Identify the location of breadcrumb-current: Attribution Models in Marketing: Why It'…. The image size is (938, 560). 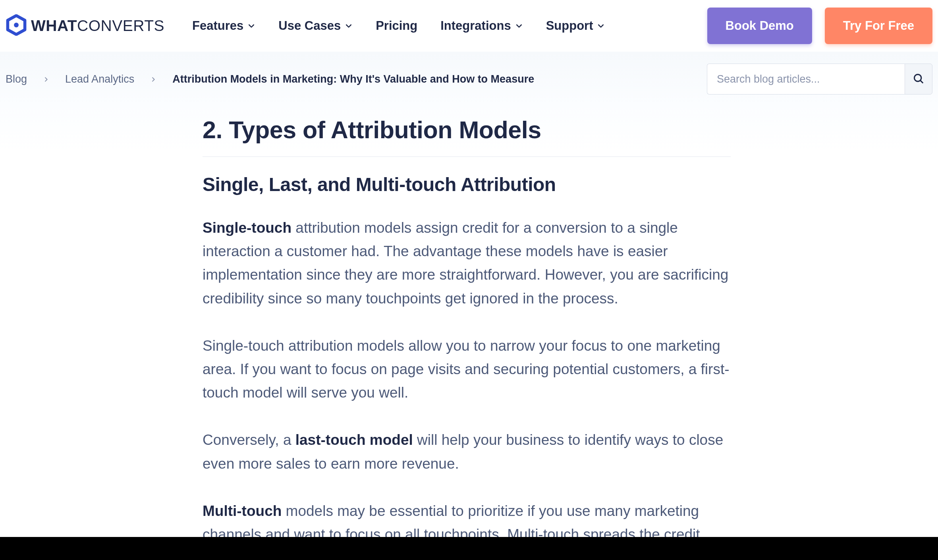
(353, 79).